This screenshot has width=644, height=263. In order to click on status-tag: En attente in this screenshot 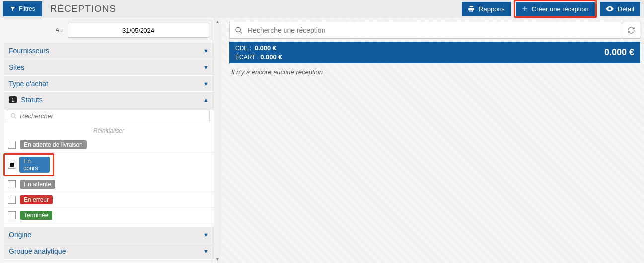, I will do `click(38, 184)`.